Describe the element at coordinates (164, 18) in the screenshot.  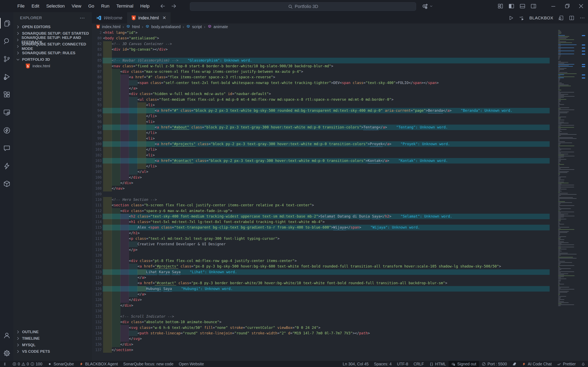
I see `close-tab-icon: ✕` at that location.